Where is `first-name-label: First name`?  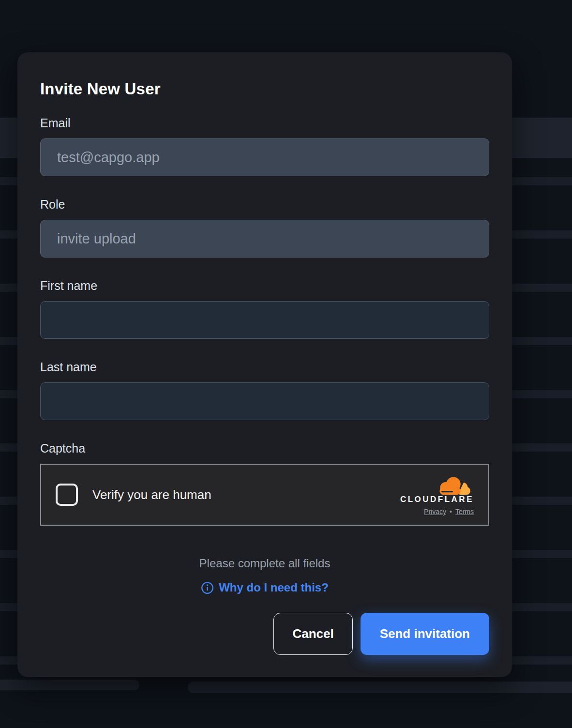 first-name-label: First name is located at coordinates (265, 286).